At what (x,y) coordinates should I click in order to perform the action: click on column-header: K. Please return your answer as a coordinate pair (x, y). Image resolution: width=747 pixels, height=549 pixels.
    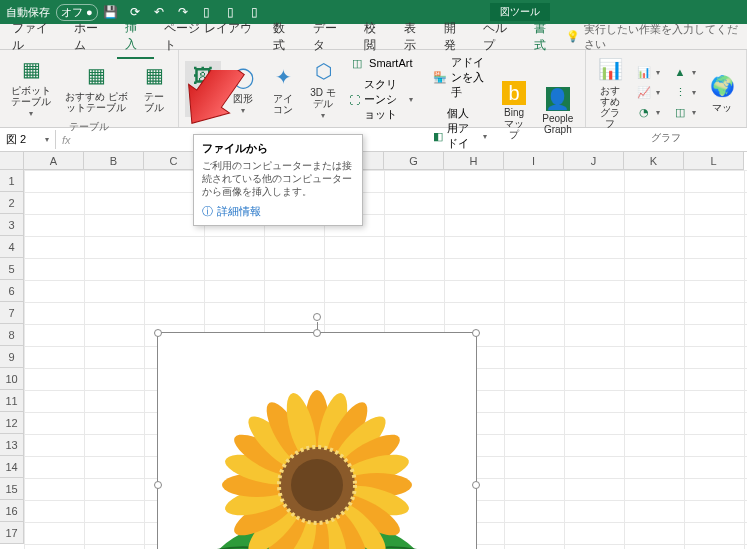
    Looking at the image, I should click on (654, 161).